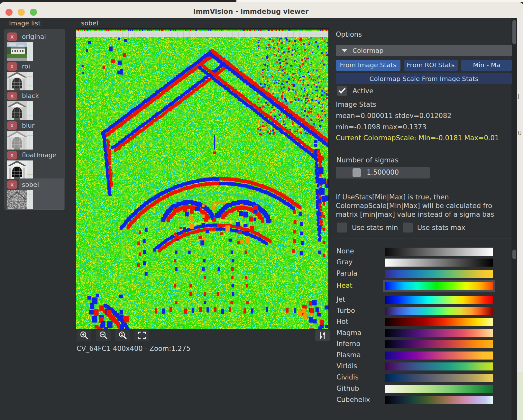 Image resolution: width=523 pixels, height=420 pixels. Describe the element at coordinates (424, 65) in the screenshot. I see `colormap-scale-tabs: From Image StatsFrom ROI StatsMin - Ma` at that location.